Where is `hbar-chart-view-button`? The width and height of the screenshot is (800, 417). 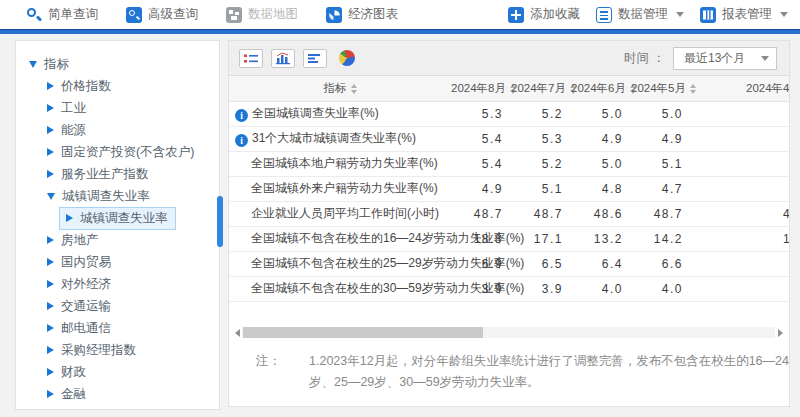
hbar-chart-view-button is located at coordinates (315, 58).